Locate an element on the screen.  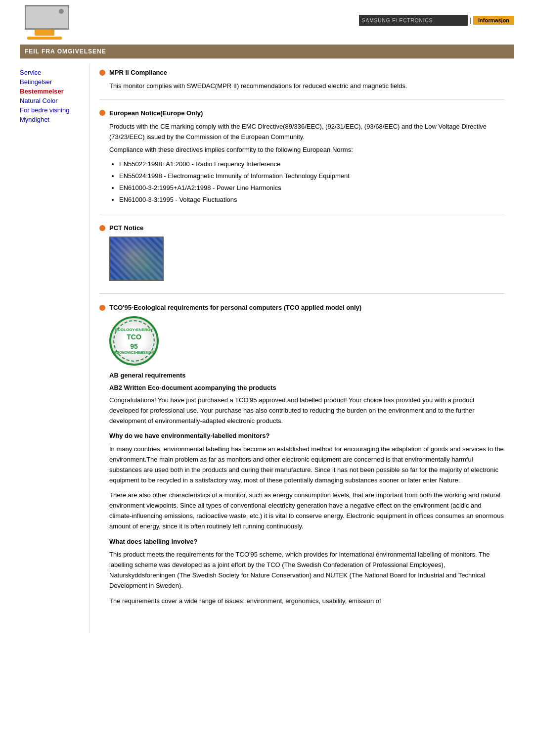
sub-header: FEIL FRA OMGIVELSENE is located at coordinates (267, 51).